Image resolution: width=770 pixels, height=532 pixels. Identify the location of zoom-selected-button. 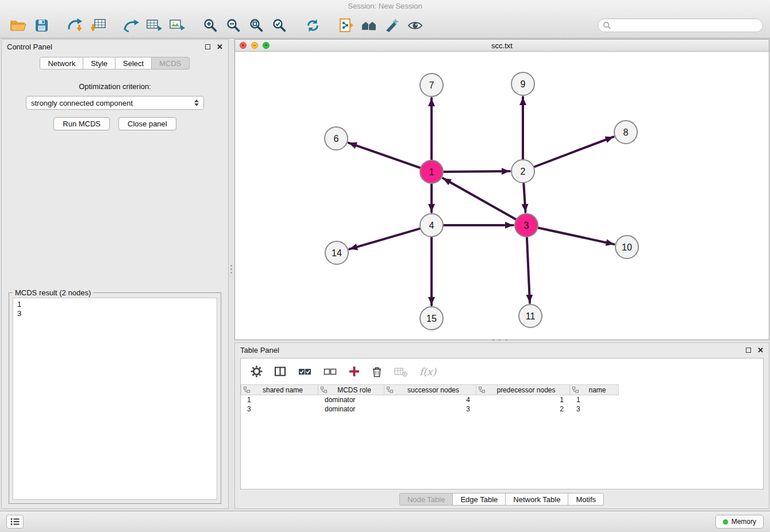
(279, 25).